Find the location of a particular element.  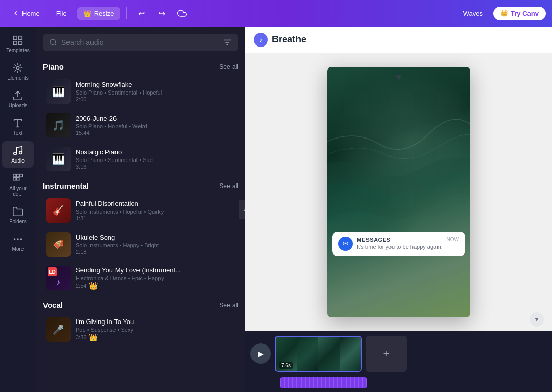

audio-duration: 2:18 is located at coordinates (155, 252).